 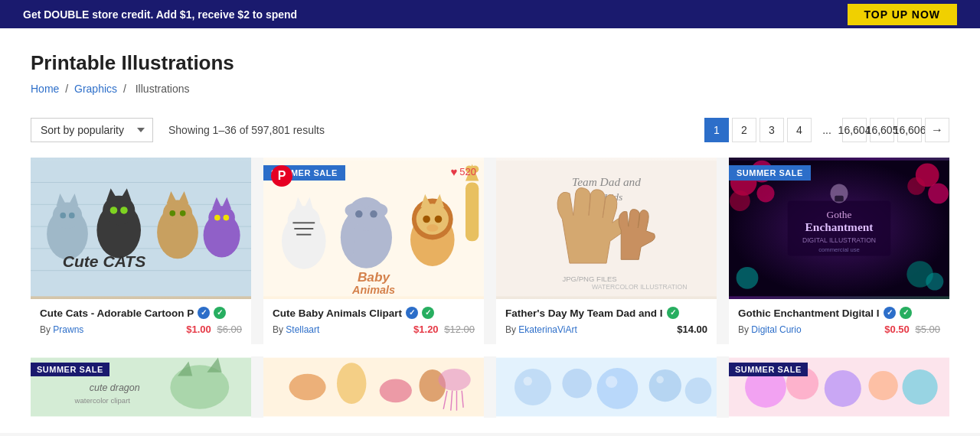 I want to click on card-2-author-link: Stellaart, so click(x=302, y=330).